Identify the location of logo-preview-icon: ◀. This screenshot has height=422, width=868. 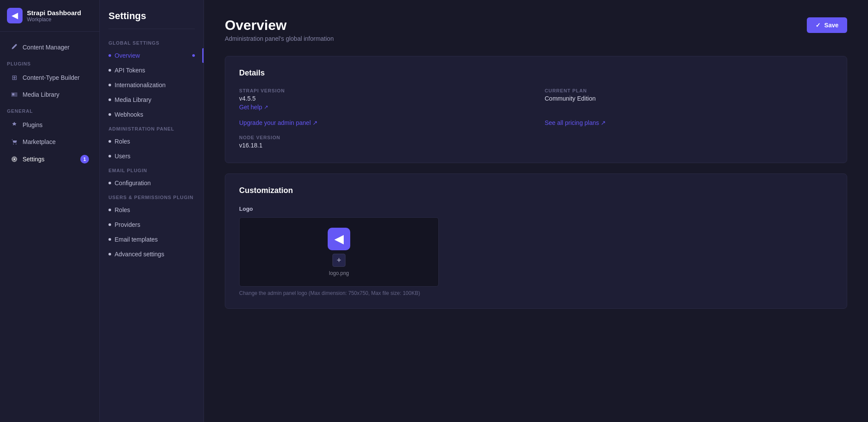
(339, 239).